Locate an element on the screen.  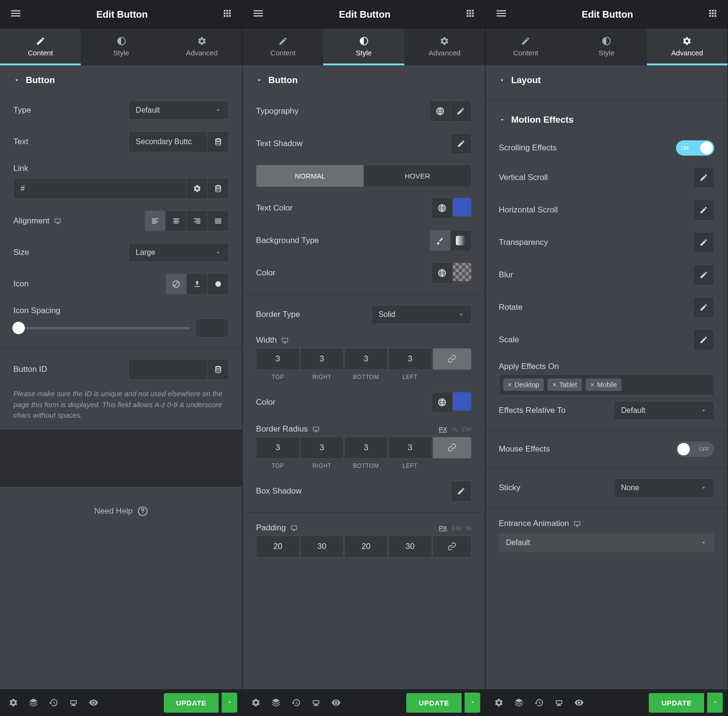
button-id-input is located at coordinates (168, 369).